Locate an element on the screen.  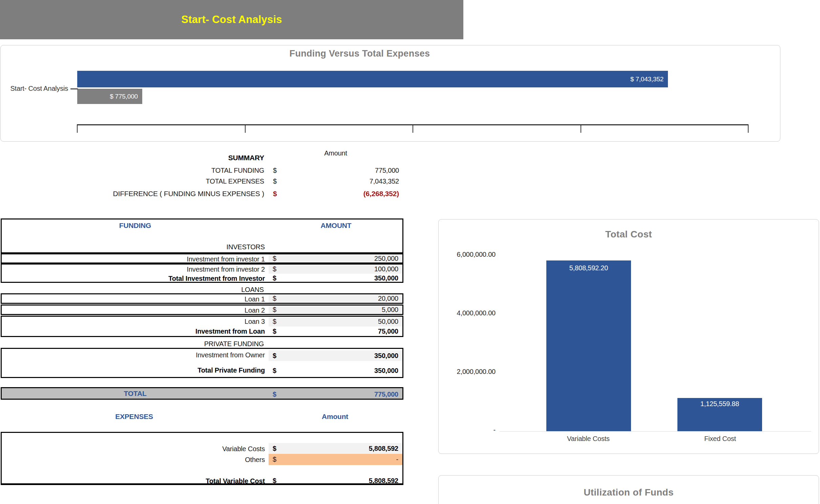
funding-bar-label: $ 775,000 is located at coordinates (126, 97).